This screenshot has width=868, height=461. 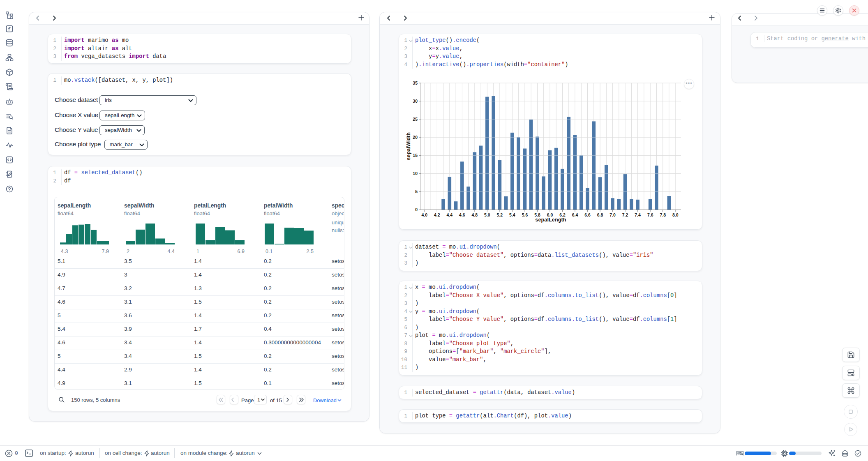 What do you see at coordinates (415, 137) in the screenshot?
I see `svg-text: 20` at bounding box center [415, 137].